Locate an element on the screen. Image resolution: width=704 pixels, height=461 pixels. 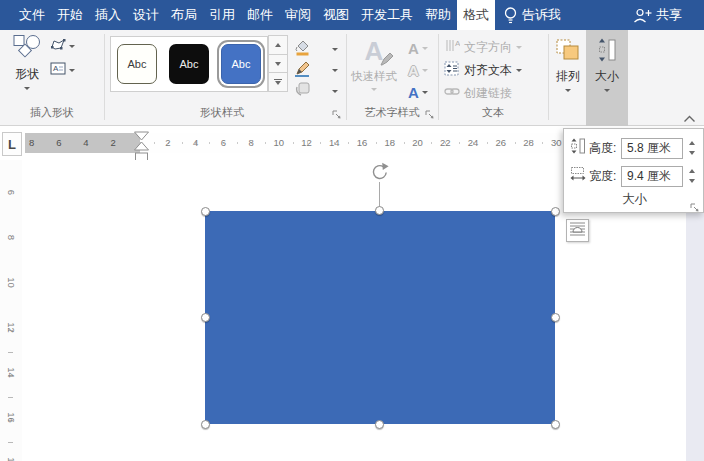
text-box-button: A is located at coordinates (62, 70).